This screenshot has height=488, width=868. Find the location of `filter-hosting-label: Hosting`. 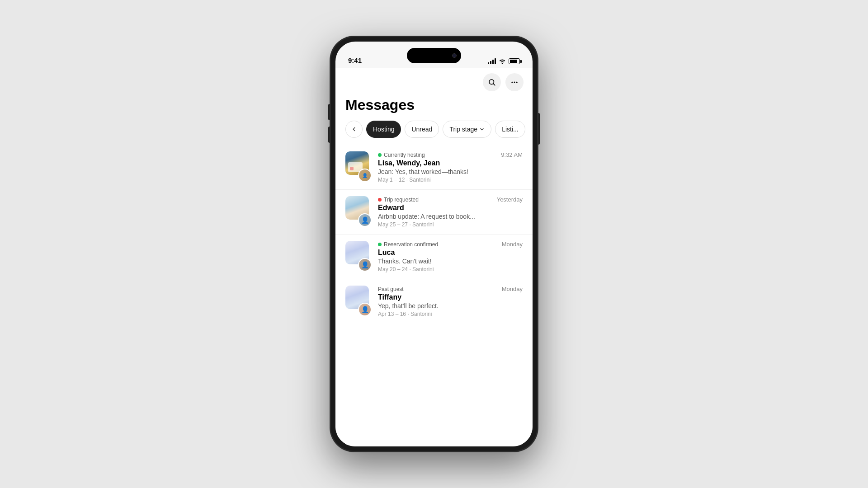

filter-hosting-label: Hosting is located at coordinates (383, 129).